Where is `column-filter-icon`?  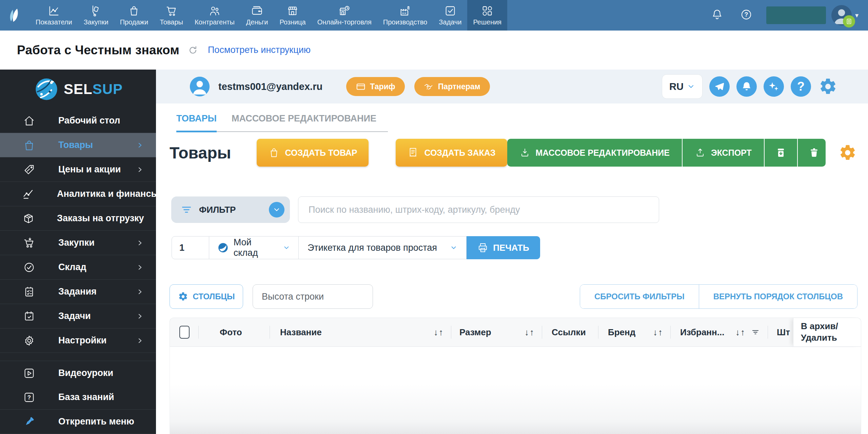 column-filter-icon is located at coordinates (755, 332).